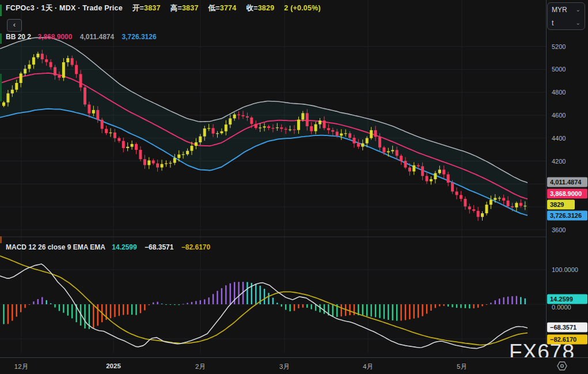 This screenshot has height=374, width=588. Describe the element at coordinates (55, 37) in the screenshot. I see `bb-middle-value: 3,868.9000` at that location.